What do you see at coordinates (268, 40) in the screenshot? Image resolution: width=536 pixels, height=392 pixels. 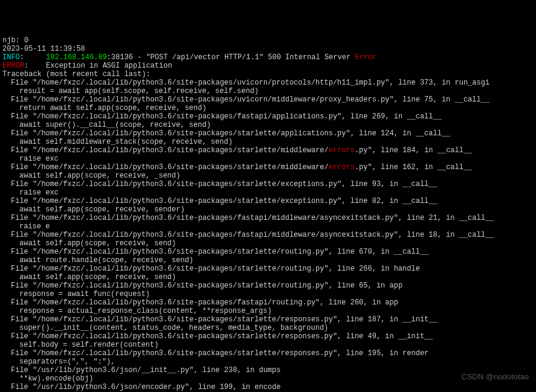 I see `log-line: njb: 0` at bounding box center [268, 40].